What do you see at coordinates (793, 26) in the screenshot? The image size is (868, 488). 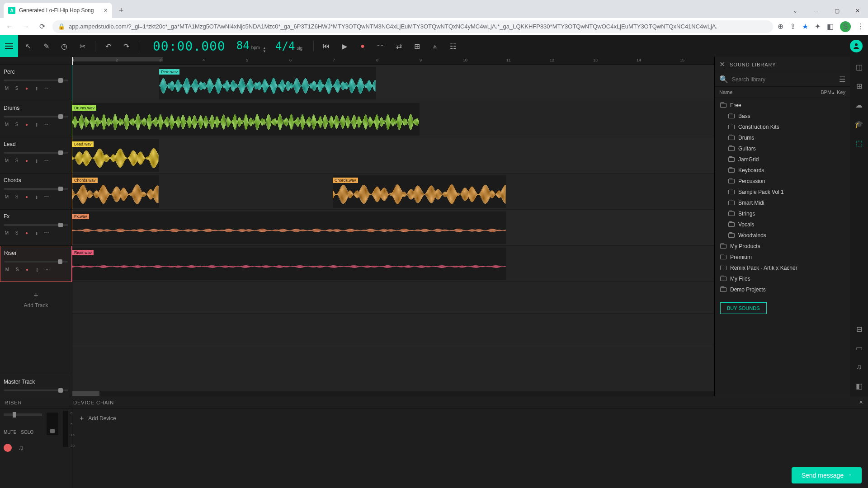 I see `share-icon: ⇪` at bounding box center [793, 26].